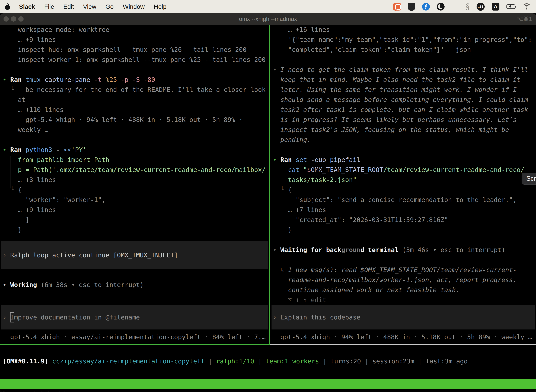 The image size is (536, 392). I want to click on terminal-line: … +7 lines, so click(404, 210).